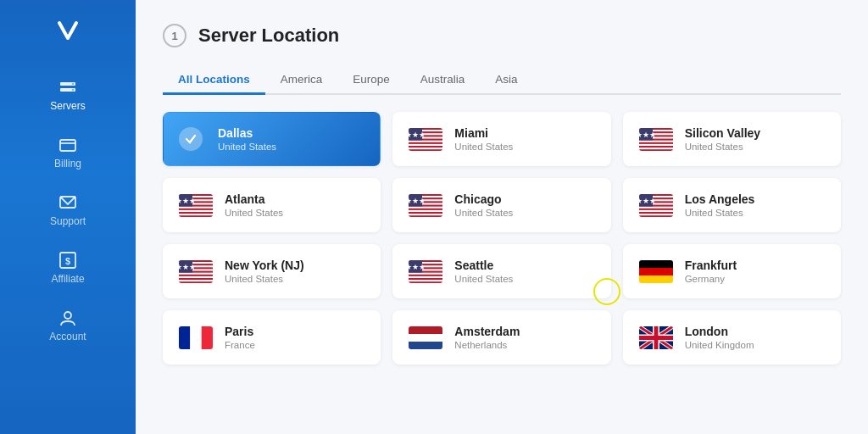  What do you see at coordinates (442, 81) in the screenshot?
I see `tab-australia: Australia` at bounding box center [442, 81].